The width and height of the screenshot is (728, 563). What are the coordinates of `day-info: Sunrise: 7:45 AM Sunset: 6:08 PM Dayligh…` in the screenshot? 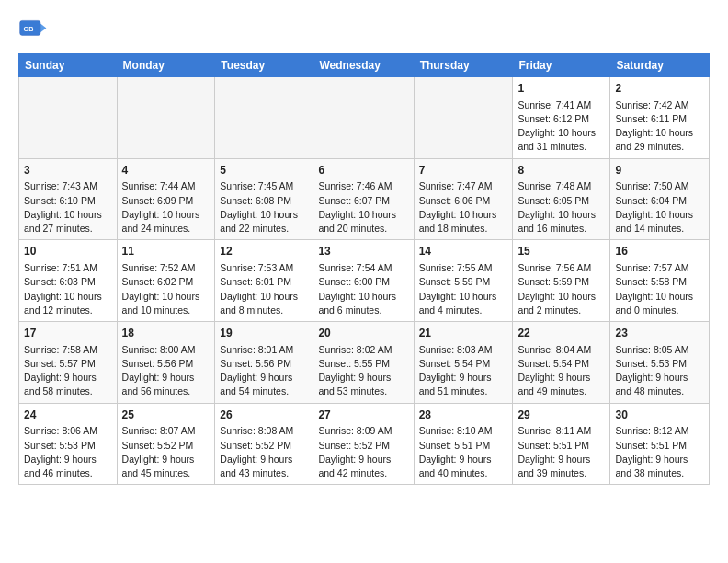 It's located at (264, 208).